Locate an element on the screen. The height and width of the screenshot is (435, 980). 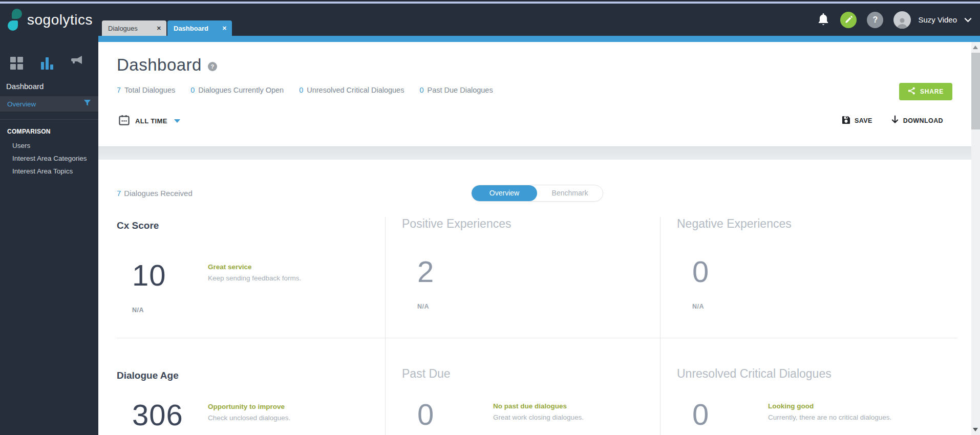
card-positive-experiences: Positive Experiences 2 N/A is located at coordinates (523, 277).